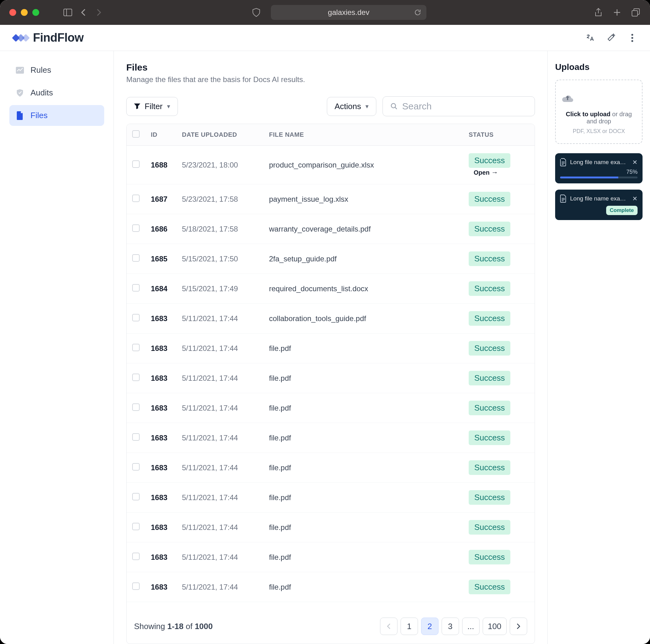  Describe the element at coordinates (330, 626) in the screenshot. I see `table-footer: Showing 1-18 of 1000 123...100` at that location.